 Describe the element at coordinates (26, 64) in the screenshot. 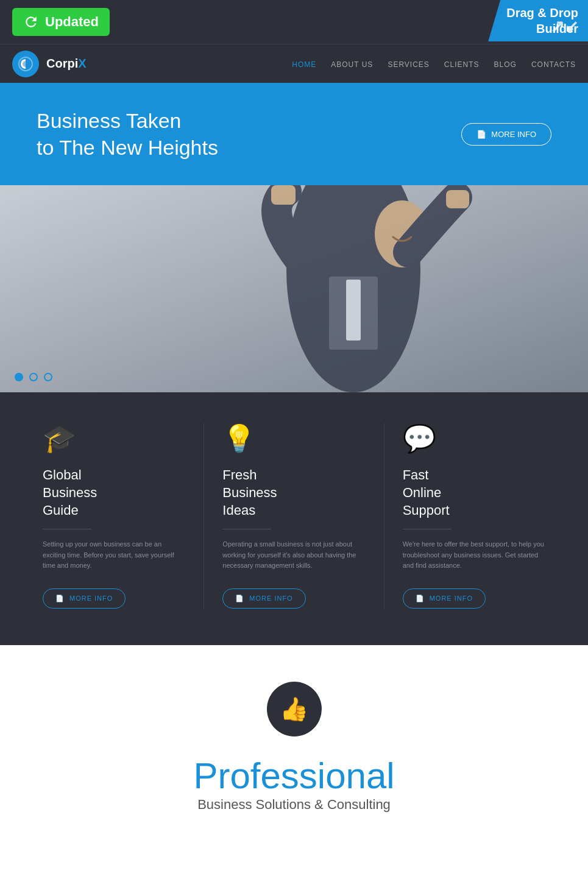

I see `logo-icon` at that location.